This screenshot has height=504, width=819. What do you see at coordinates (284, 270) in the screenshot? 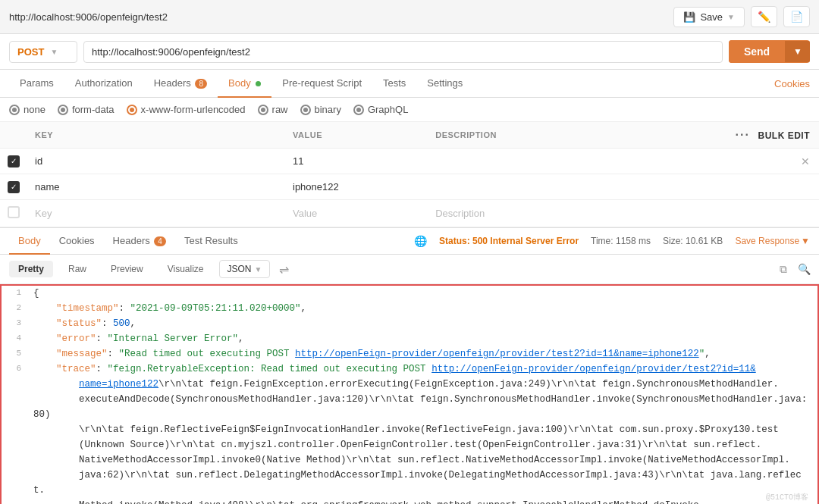
I see `format-filter-icon: ⇌` at bounding box center [284, 270].